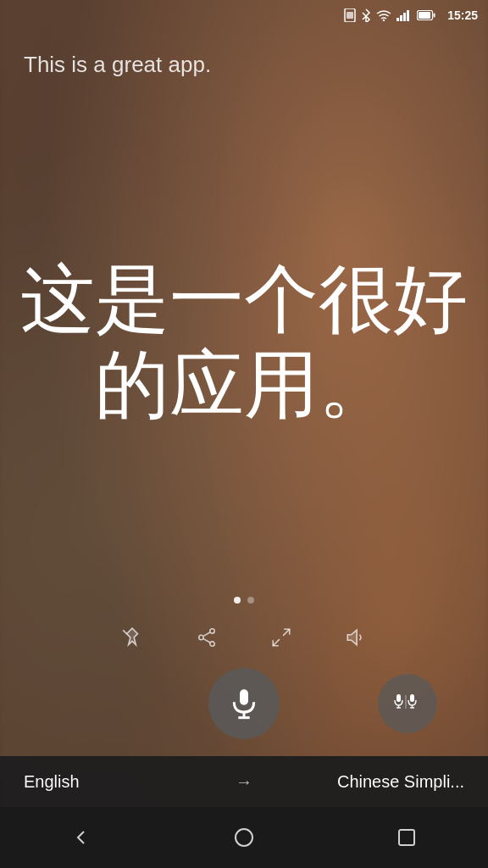 Image resolution: width=488 pixels, height=868 pixels. What do you see at coordinates (244, 62) in the screenshot?
I see `source-text: This is a great app.` at bounding box center [244, 62].